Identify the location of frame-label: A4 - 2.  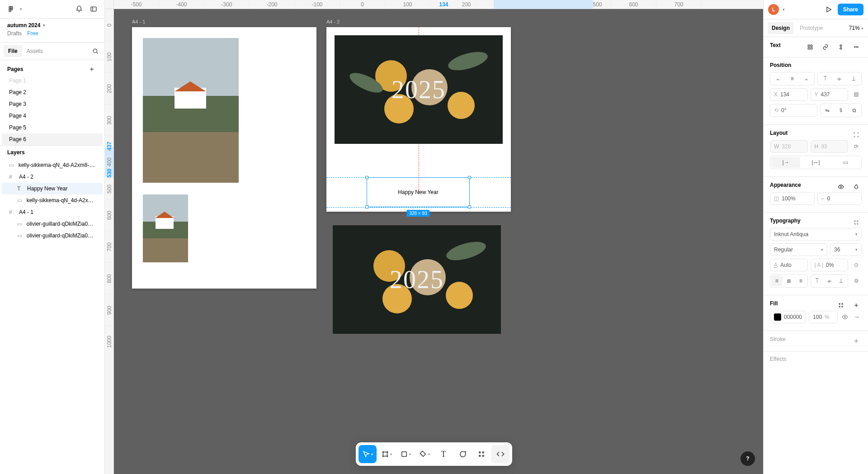
(333, 22).